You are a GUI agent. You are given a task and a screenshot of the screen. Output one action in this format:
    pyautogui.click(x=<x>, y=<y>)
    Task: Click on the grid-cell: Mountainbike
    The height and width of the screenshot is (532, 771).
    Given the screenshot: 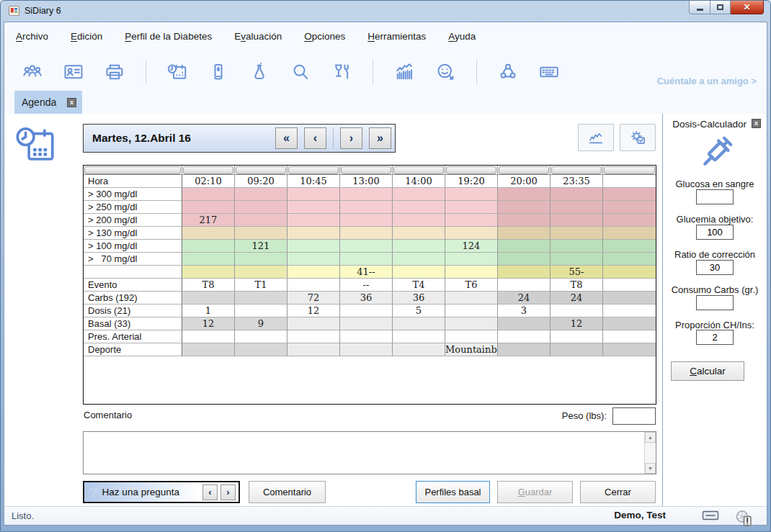 What is the action you would take?
    pyautogui.click(x=471, y=350)
    